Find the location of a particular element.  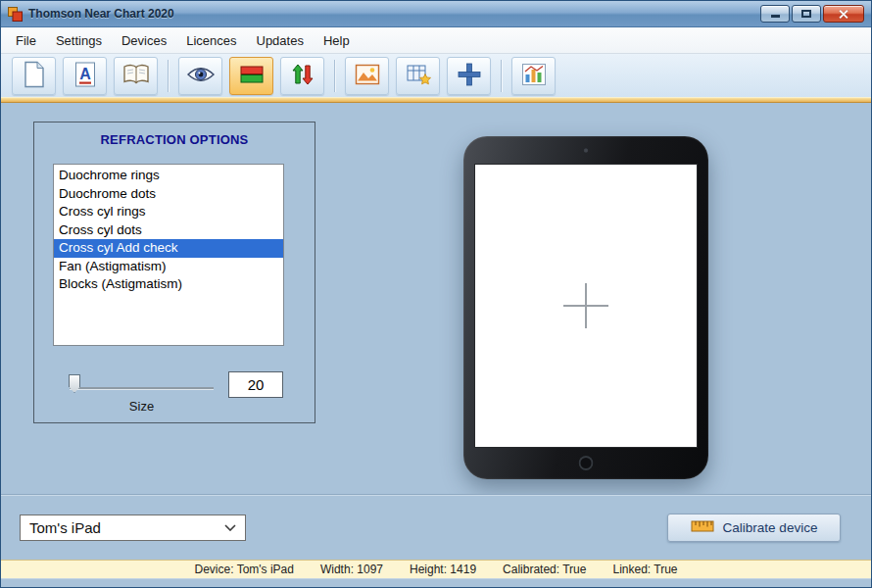

refraction-option: Cross cyl Add check is located at coordinates (169, 249).